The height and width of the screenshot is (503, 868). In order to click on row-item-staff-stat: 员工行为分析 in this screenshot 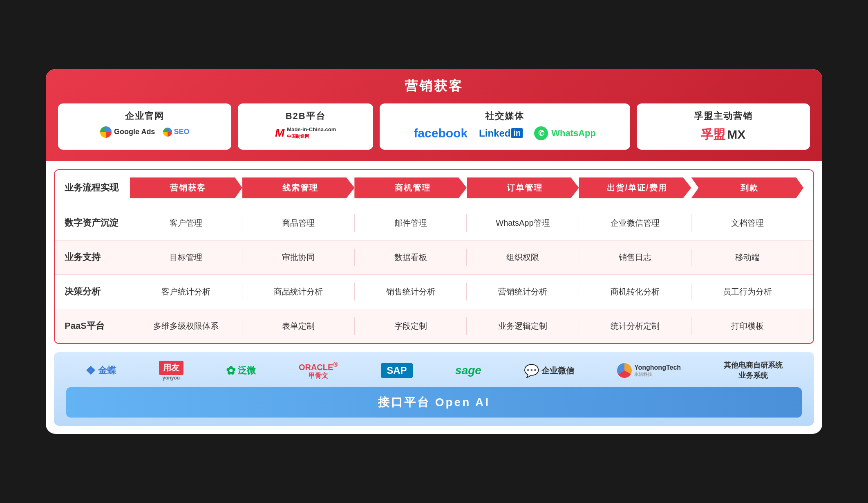, I will do `click(747, 292)`.